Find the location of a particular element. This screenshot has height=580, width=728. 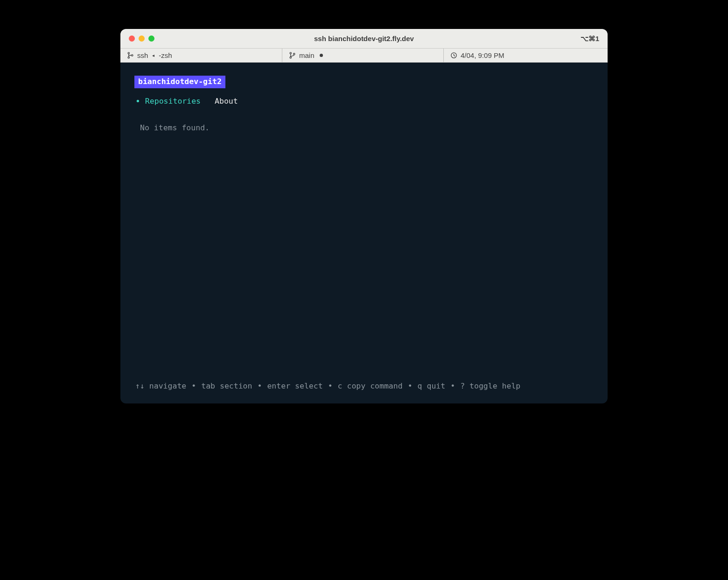

status-branch-section: main is located at coordinates (363, 55).